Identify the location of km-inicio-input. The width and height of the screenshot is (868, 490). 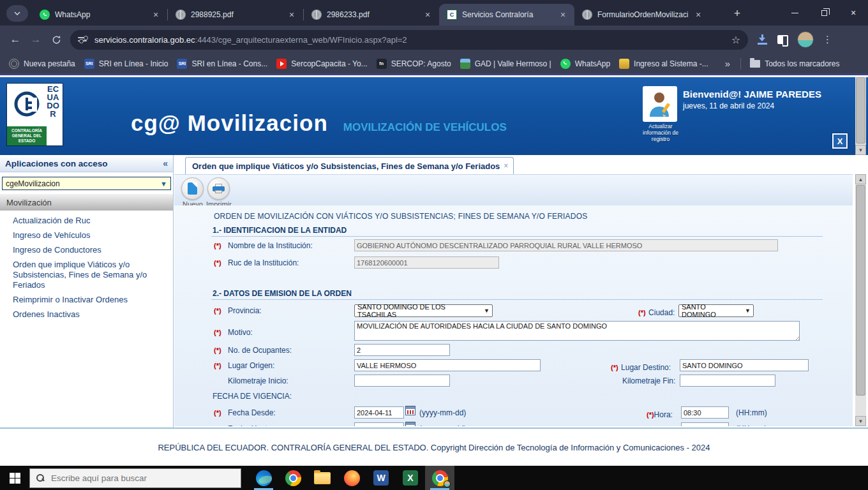
(402, 380).